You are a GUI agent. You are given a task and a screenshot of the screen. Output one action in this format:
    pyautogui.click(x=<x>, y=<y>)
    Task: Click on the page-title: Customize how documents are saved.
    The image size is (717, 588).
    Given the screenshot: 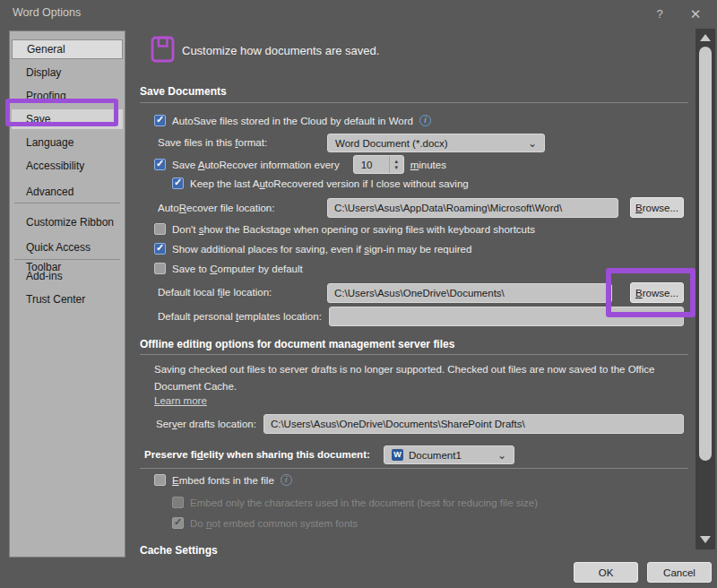 What is the action you would take?
    pyautogui.click(x=281, y=50)
    